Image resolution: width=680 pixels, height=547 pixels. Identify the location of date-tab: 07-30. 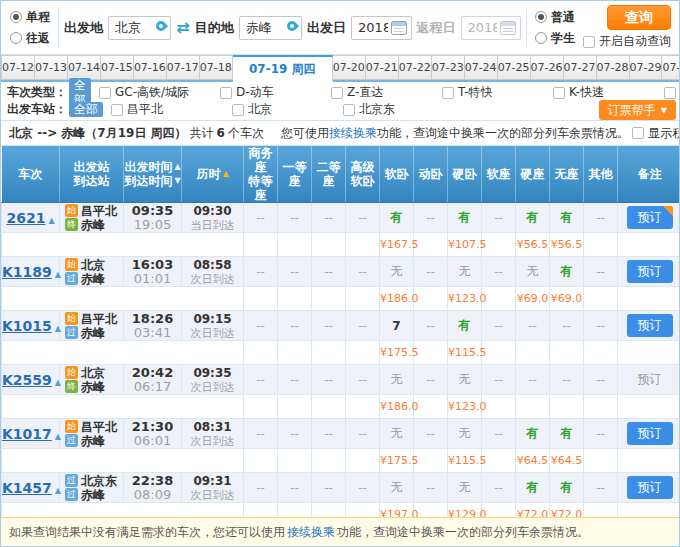
(671, 68).